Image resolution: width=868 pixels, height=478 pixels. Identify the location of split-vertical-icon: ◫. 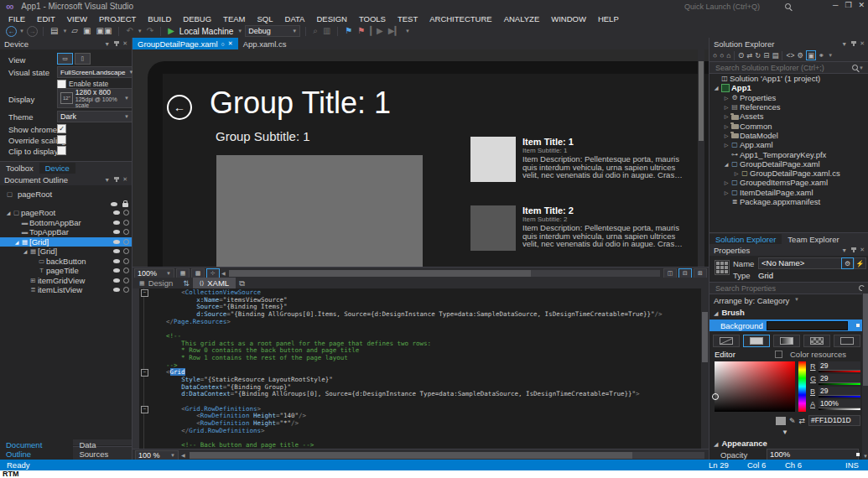
(670, 273).